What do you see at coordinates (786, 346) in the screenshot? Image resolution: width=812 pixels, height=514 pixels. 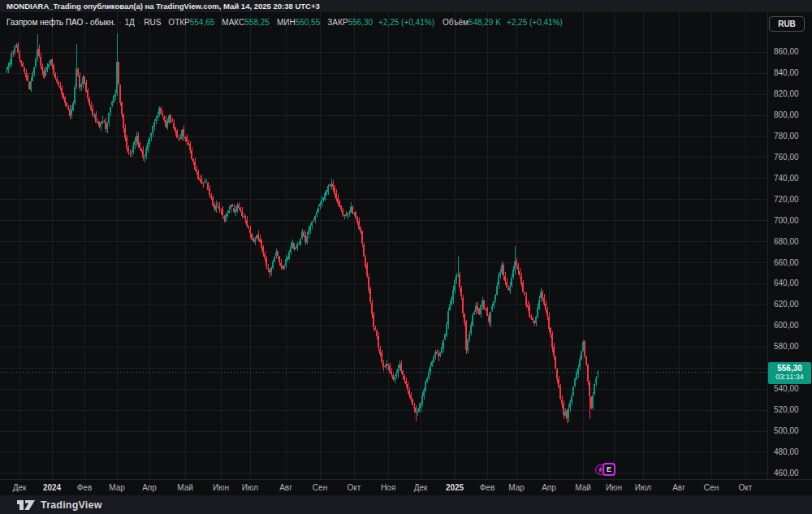 I see `price-tick-label: 580,00` at bounding box center [786, 346].